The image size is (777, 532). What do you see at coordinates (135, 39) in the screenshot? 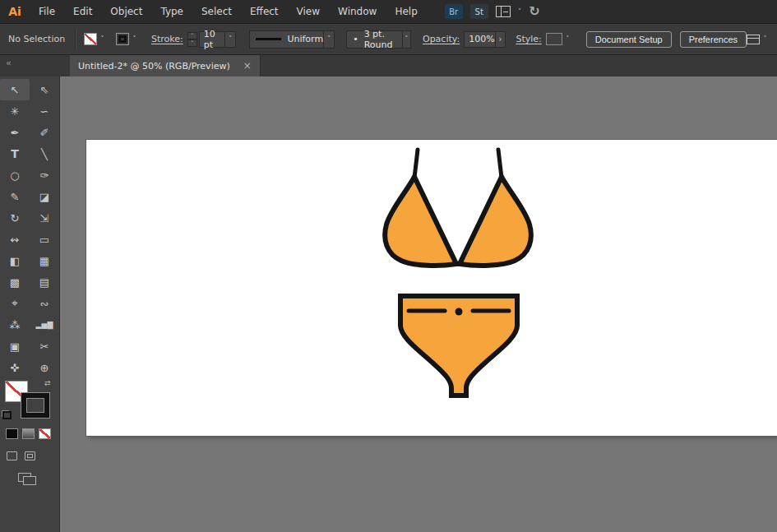
I see `stroke-color-chevron-icon: ˅` at bounding box center [135, 39].